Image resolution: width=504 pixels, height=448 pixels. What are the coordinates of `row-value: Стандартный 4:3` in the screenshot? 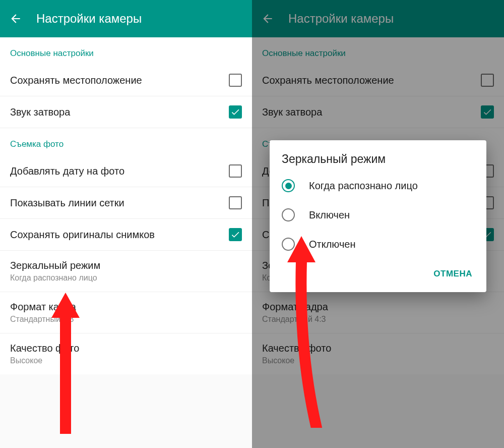 It's located at (126, 319).